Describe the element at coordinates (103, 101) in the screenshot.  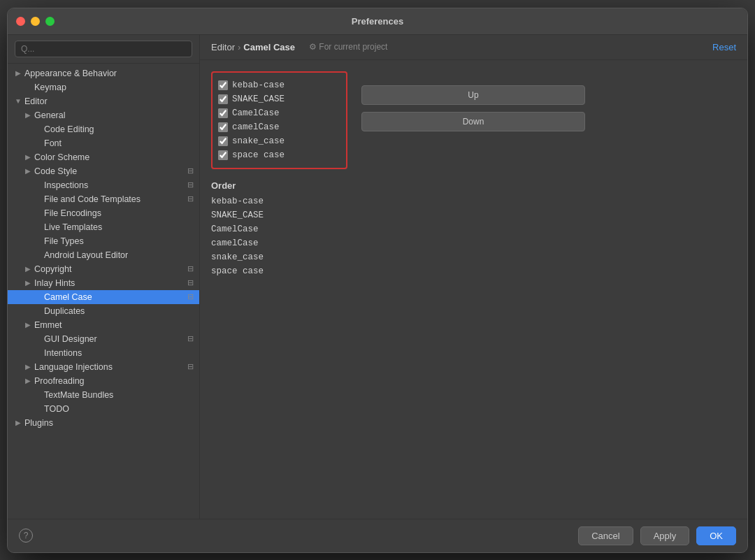
I see `sidebar-item-editor: ▼Editor` at that location.